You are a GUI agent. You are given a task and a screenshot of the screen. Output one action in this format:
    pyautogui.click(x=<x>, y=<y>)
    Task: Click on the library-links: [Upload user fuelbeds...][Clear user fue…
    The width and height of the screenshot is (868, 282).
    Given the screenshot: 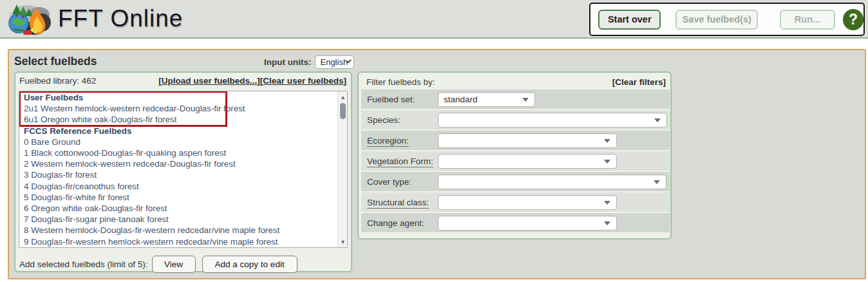 What is the action you would take?
    pyautogui.click(x=252, y=81)
    